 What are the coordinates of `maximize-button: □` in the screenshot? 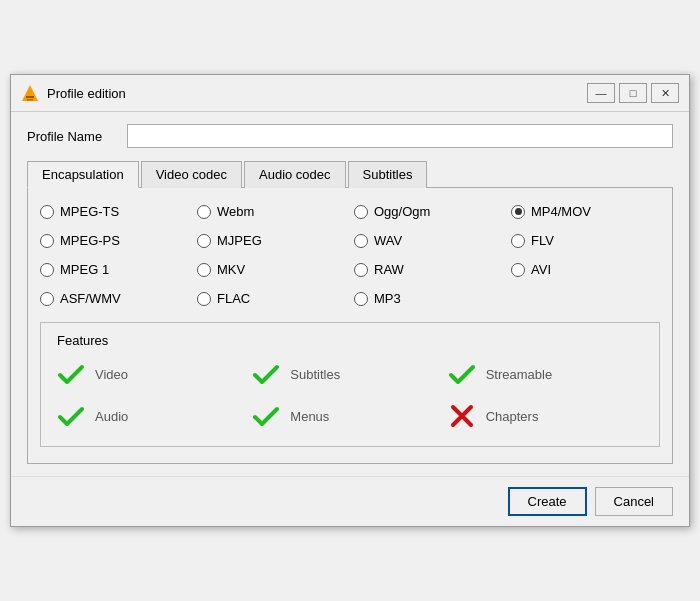 It's located at (633, 93).